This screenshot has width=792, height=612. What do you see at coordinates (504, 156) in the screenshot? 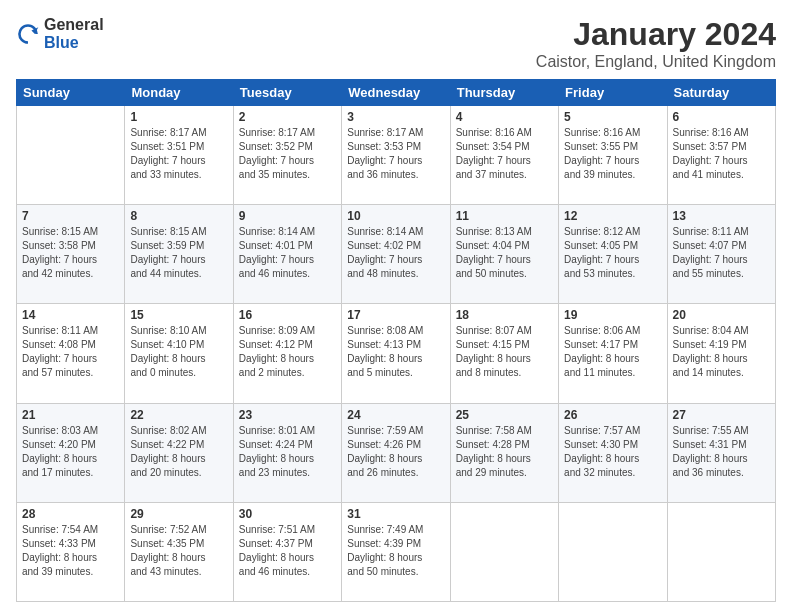
I see `table-row: 4Sunrise: 8:16 AM Sunset: 3:54 PM Daylig…` at bounding box center [504, 156].